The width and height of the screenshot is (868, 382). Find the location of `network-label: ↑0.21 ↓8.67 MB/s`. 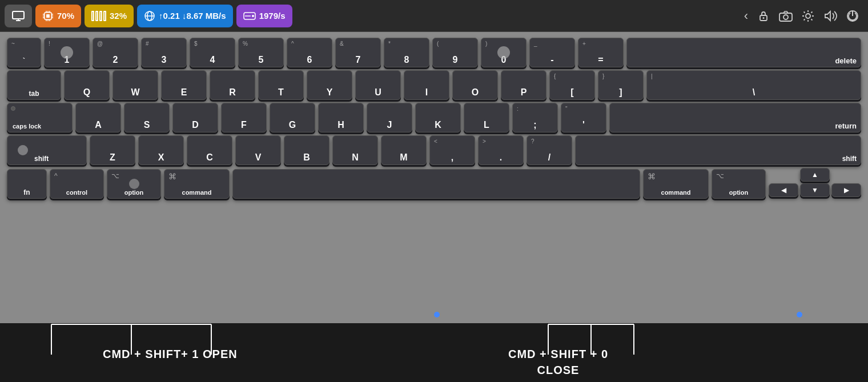

network-label: ↑0.21 ↓8.67 MB/s is located at coordinates (192, 16).